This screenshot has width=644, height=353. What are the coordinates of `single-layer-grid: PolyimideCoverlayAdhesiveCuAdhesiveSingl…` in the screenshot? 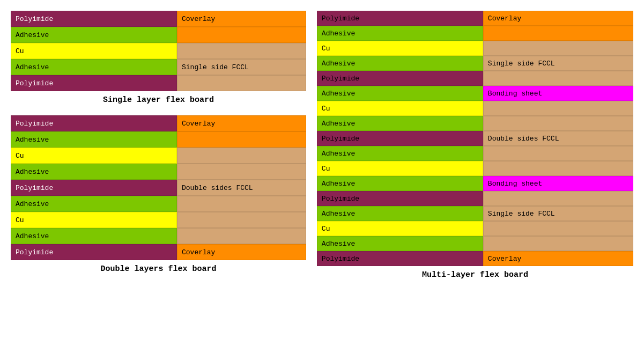 It's located at (159, 51).